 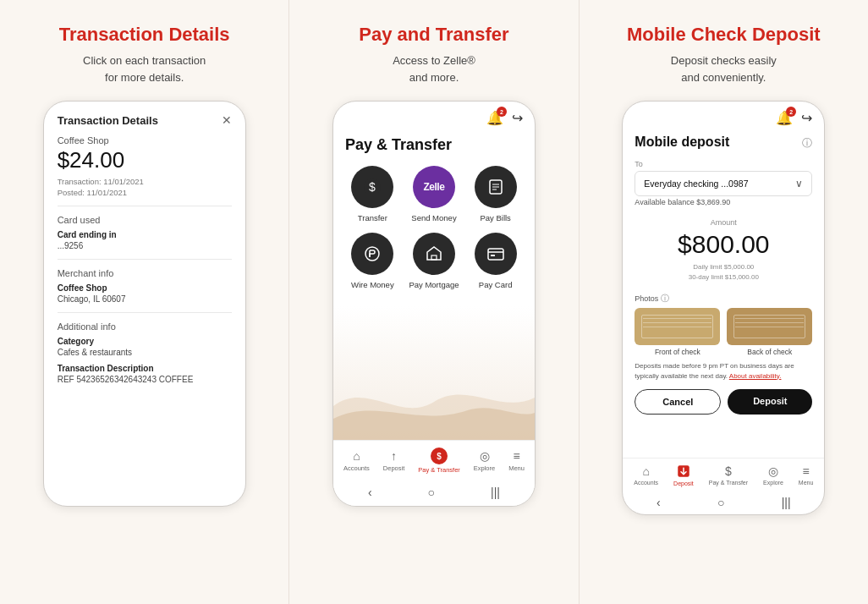 I want to click on dep-disclaimer: Deposits made before 9 pm PT on business…, so click(x=723, y=371).